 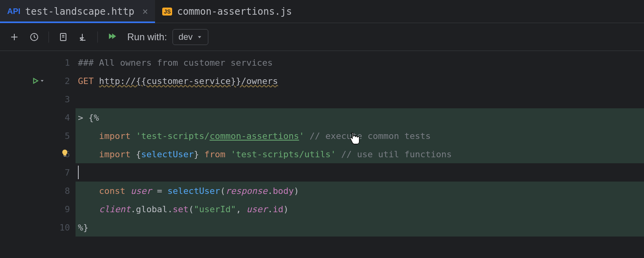 What do you see at coordinates (360, 154) in the screenshot?
I see `code-line-6: import {selectUser} from 'test-scripts/u…` at bounding box center [360, 154].